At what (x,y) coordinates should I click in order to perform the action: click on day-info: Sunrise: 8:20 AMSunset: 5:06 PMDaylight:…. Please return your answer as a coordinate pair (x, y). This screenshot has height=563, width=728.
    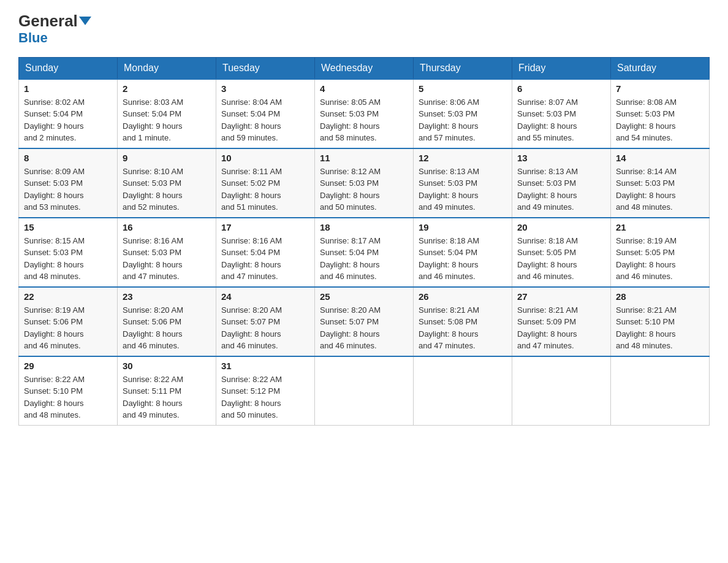
    Looking at the image, I should click on (153, 328).